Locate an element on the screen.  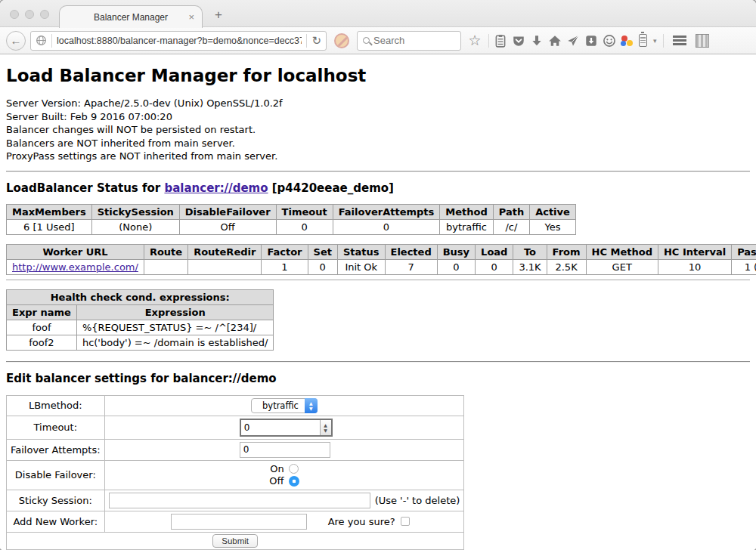
battery-extension-icon is located at coordinates (643, 41).